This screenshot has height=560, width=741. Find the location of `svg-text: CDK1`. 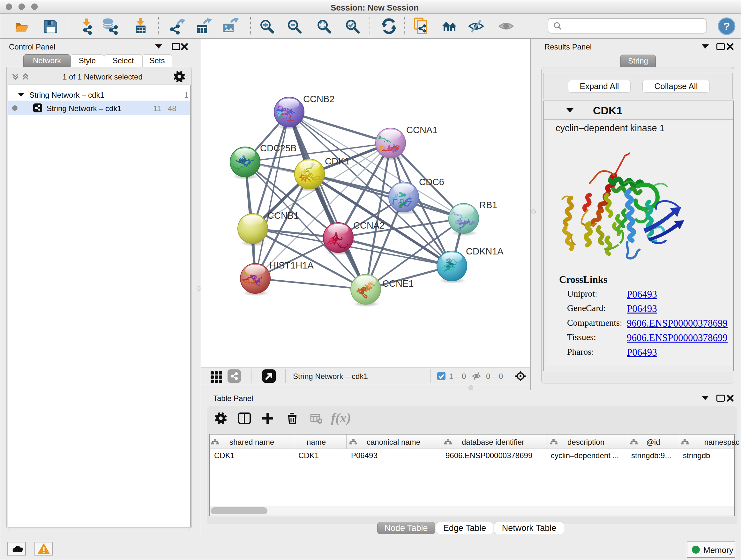

svg-text: CDK1 is located at coordinates (337, 161).